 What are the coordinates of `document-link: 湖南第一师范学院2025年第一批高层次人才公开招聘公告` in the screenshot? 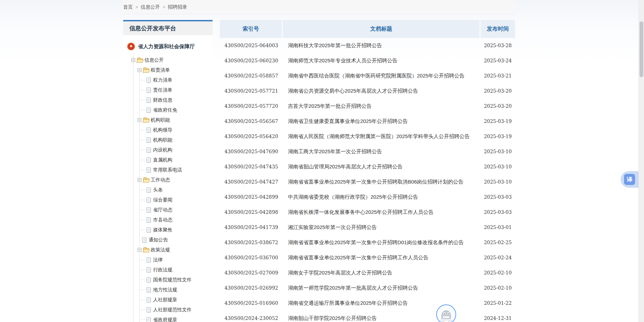 It's located at (382, 288).